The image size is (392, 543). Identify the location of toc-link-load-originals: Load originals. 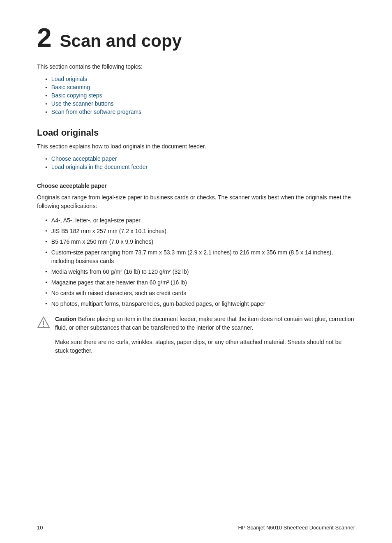
(69, 79).